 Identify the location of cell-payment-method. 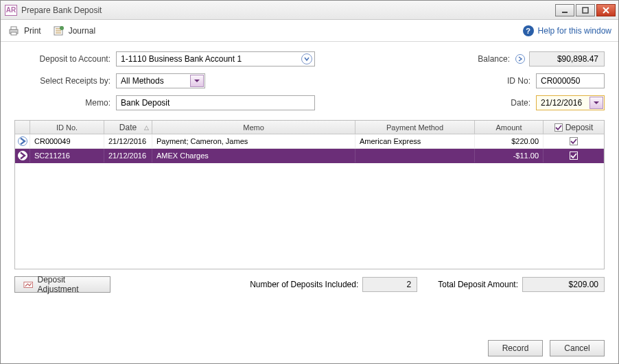
(415, 156).